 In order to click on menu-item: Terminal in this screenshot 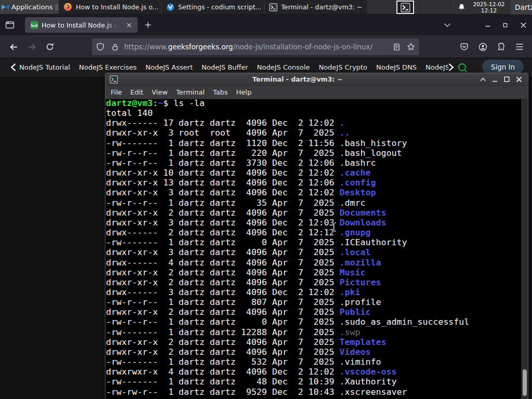, I will do `click(190, 92)`.